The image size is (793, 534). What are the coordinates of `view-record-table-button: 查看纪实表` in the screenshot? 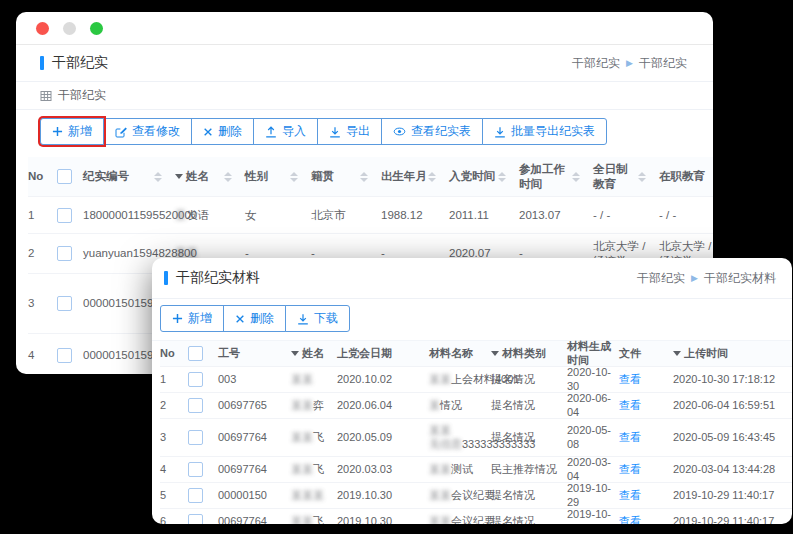 It's located at (432, 132).